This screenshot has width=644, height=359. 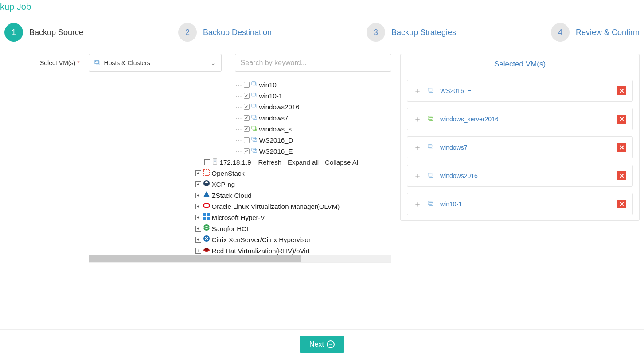 I want to click on selected-vm-name: win10-1, so click(x=526, y=204).